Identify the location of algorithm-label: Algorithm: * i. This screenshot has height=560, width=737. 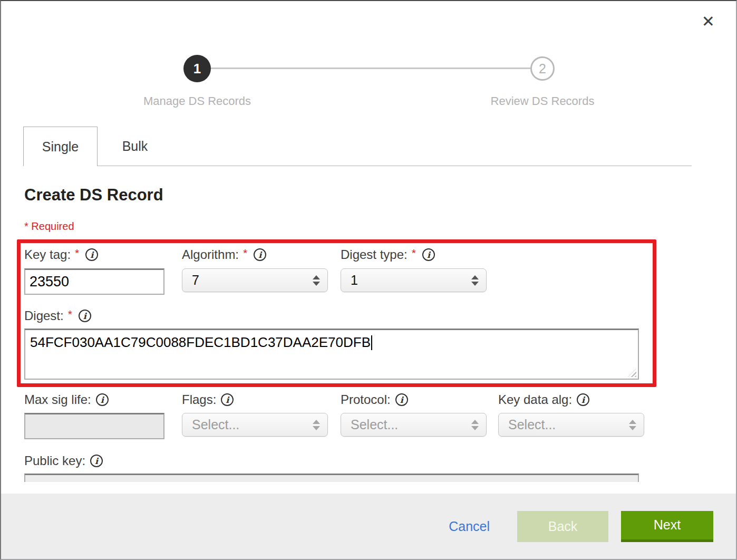
(224, 255).